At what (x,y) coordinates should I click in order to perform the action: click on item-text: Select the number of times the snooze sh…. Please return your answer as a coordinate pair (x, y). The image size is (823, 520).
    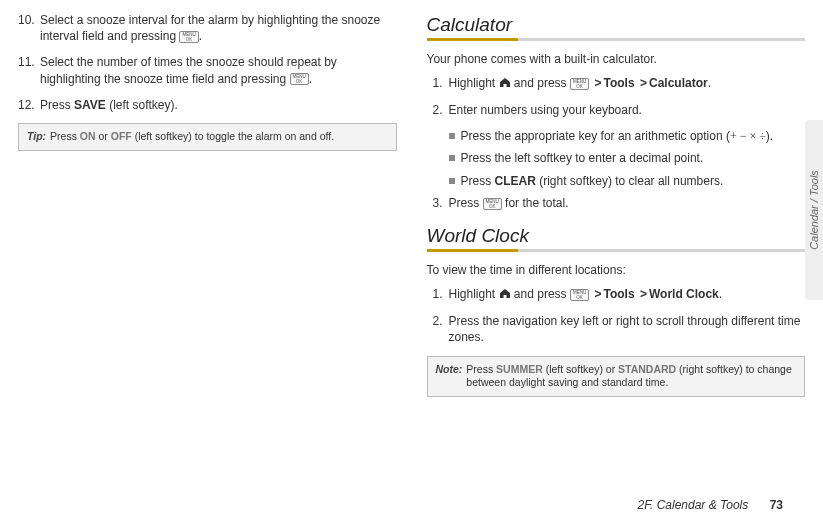
    Looking at the image, I should click on (218, 70).